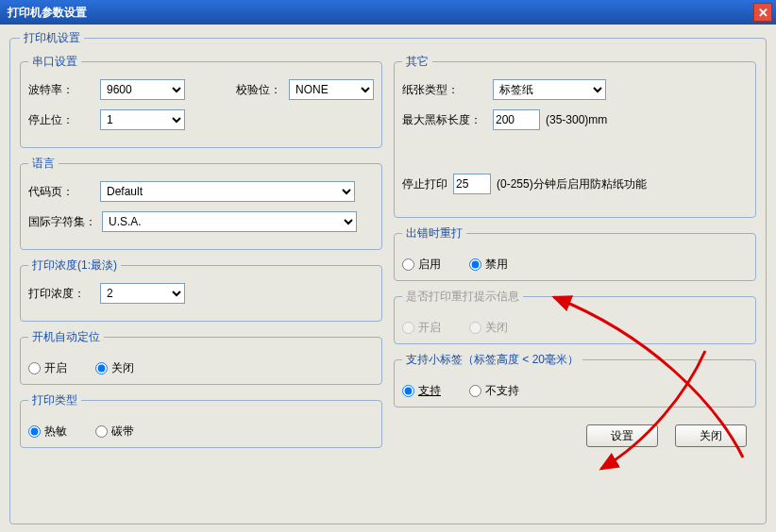  What do you see at coordinates (489, 328) in the screenshot?
I see `suggest-off: 关闭` at bounding box center [489, 328].